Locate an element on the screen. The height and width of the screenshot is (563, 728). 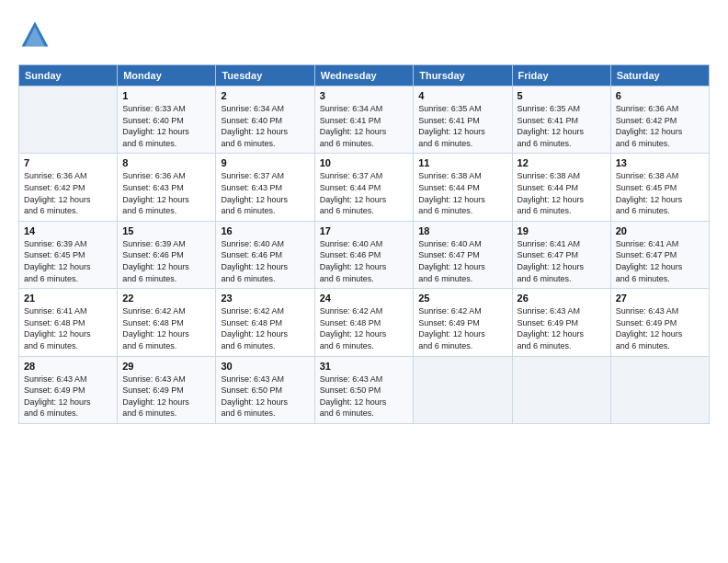
calendar-cell: 2Sunrise: 6:34 AM Sunset: 6:40 PM Daylig… is located at coordinates (265, 120).